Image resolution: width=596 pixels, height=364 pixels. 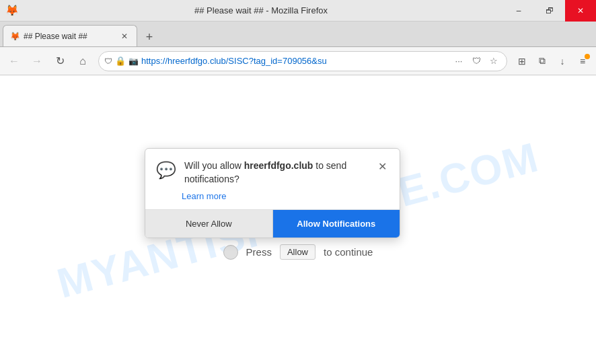 I want to click on shield-icon: 🛡, so click(x=476, y=61).